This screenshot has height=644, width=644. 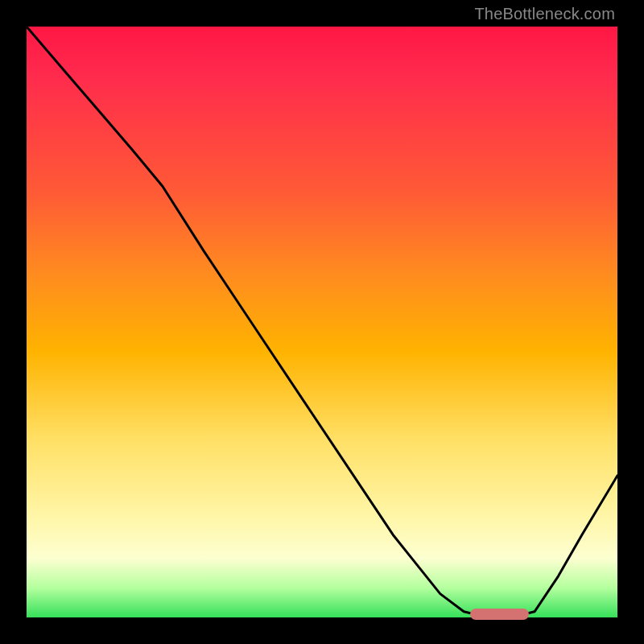 I want to click on optimal-range-marker, so click(x=499, y=614).